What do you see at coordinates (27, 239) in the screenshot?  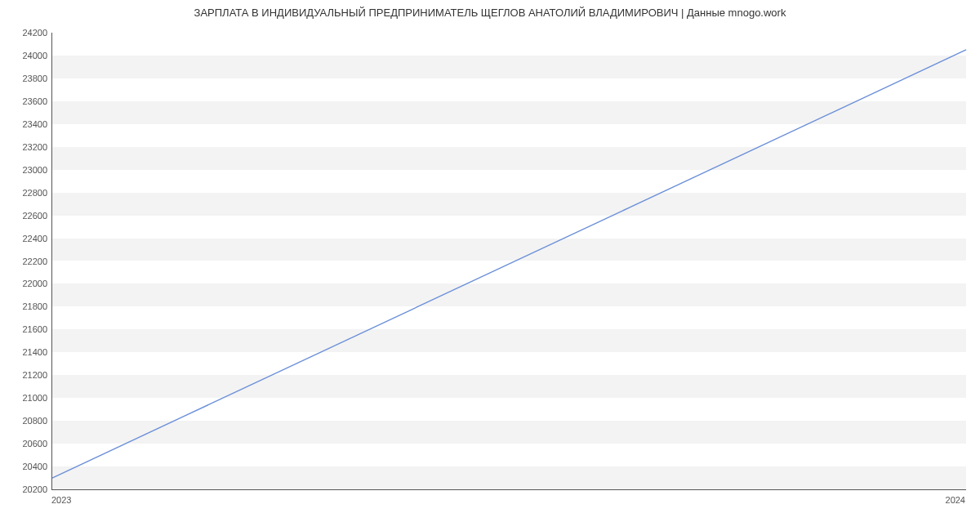 I see `y-tick-label: 22400` at bounding box center [27, 239].